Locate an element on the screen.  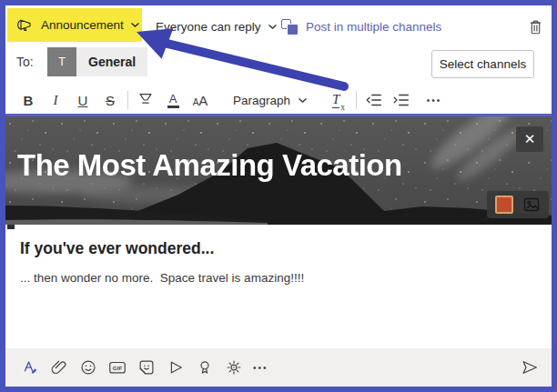
post-type-label: Announcement is located at coordinates (82, 25).